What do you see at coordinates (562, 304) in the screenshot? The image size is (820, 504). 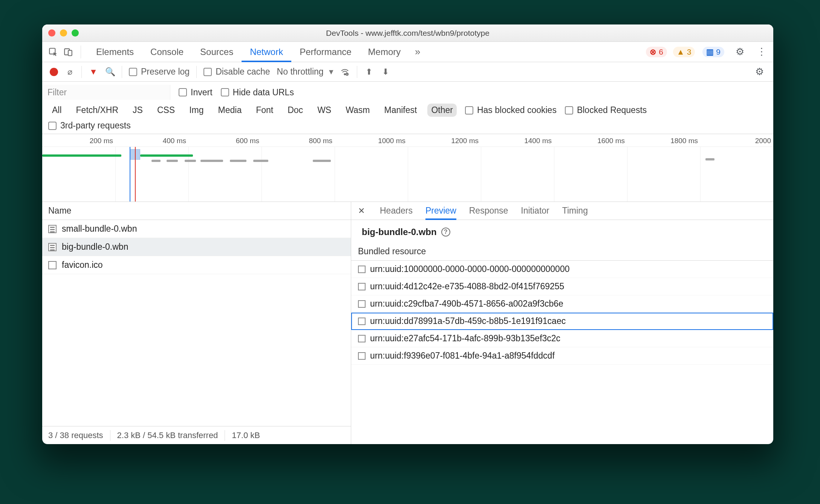 I see `bundled-resource-row: urn:uuid:c29cfba7-490b-4571-8656-a002a9f…` at bounding box center [562, 304].